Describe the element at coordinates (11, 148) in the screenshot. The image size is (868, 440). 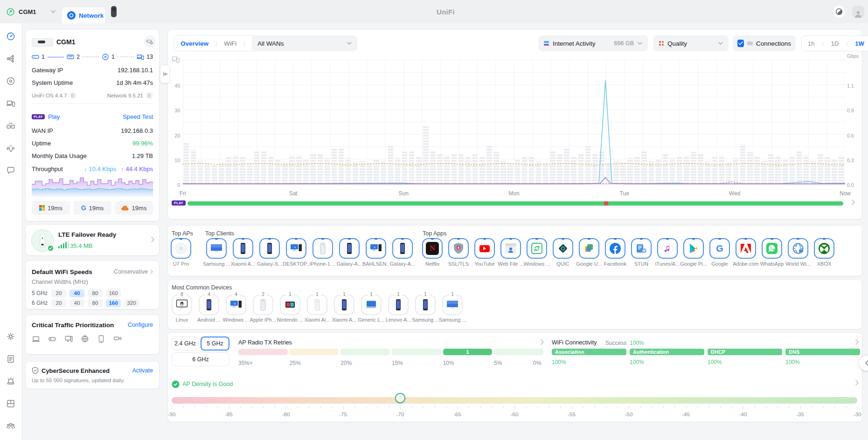
I see `sidebar-item-insights` at that location.